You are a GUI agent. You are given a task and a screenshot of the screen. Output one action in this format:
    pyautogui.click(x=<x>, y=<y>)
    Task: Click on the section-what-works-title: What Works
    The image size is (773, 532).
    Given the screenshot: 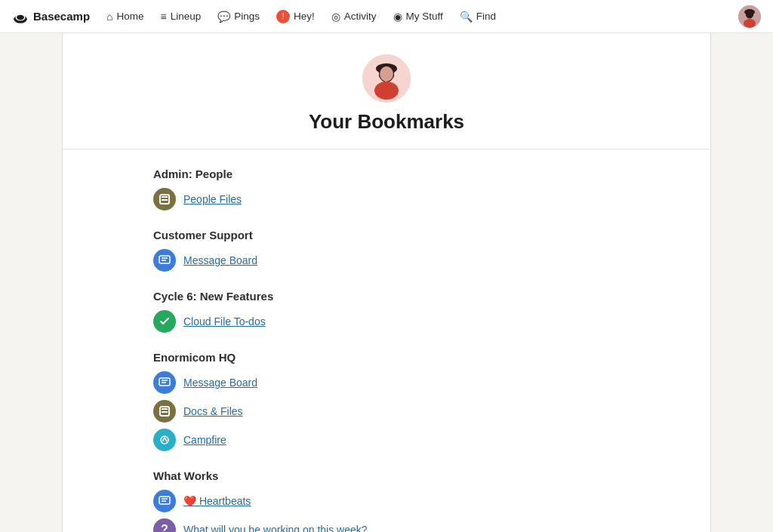 What is the action you would take?
    pyautogui.click(x=386, y=475)
    